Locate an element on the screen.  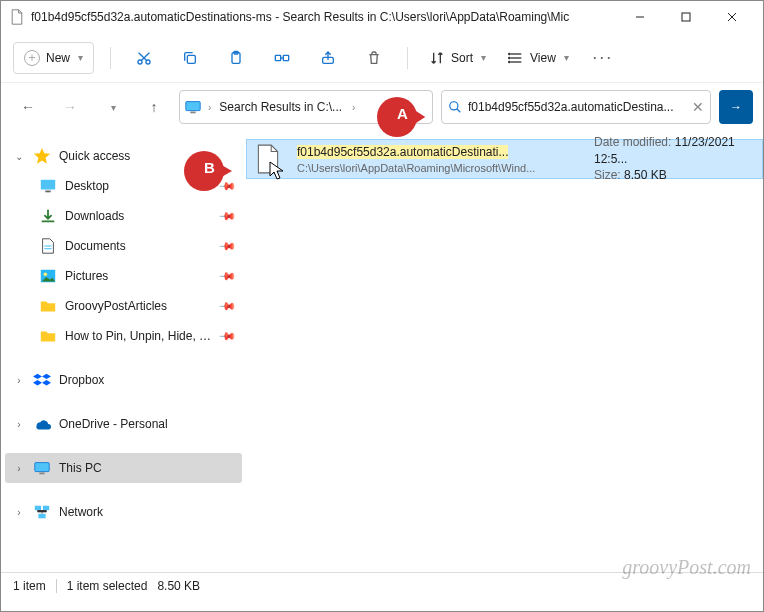
view-icon is located at coordinates (516, 58).